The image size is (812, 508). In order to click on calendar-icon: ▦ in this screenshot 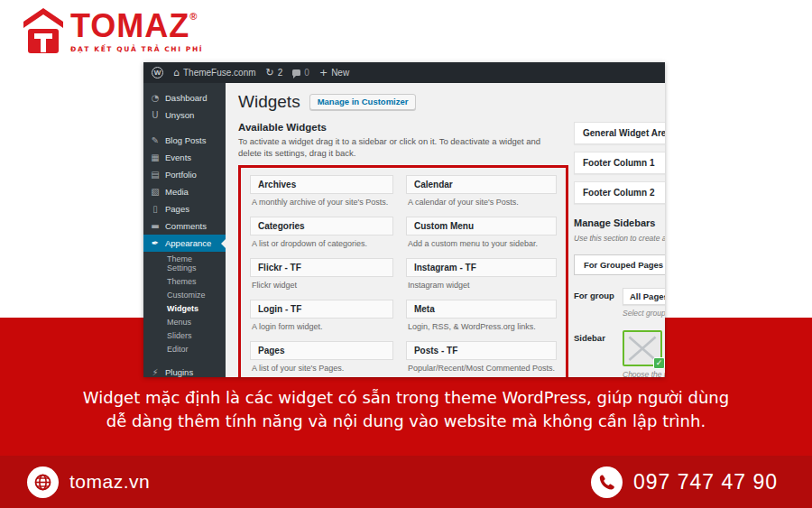, I will do `click(155, 157)`.